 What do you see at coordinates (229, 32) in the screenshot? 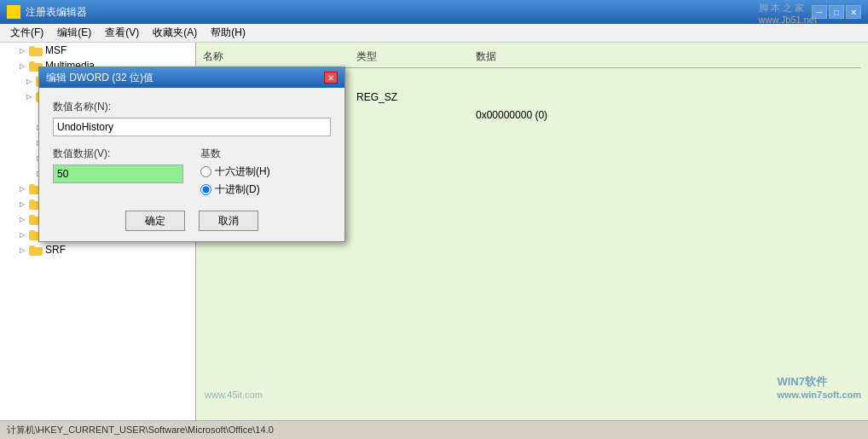
I see `menu-help: 帮助(H)` at bounding box center [229, 32].